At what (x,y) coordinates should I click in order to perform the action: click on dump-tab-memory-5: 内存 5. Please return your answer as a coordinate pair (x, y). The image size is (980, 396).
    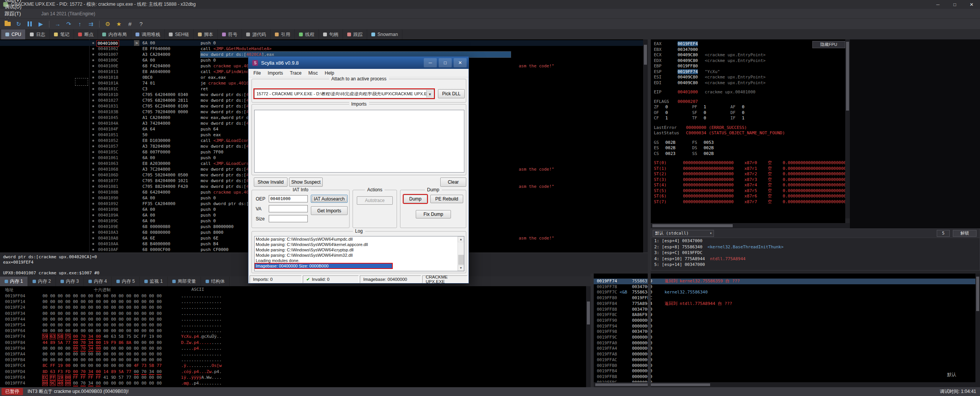
    Looking at the image, I should click on (126, 282).